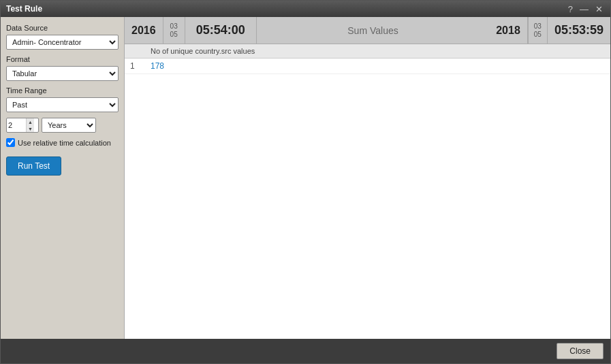 This screenshot has height=364, width=611. I want to click on spinner-up-button: ▲, so click(30, 122).